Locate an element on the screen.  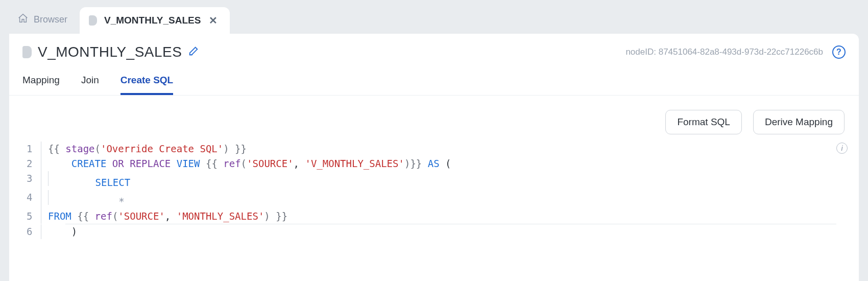
code: * is located at coordinates (448, 199).